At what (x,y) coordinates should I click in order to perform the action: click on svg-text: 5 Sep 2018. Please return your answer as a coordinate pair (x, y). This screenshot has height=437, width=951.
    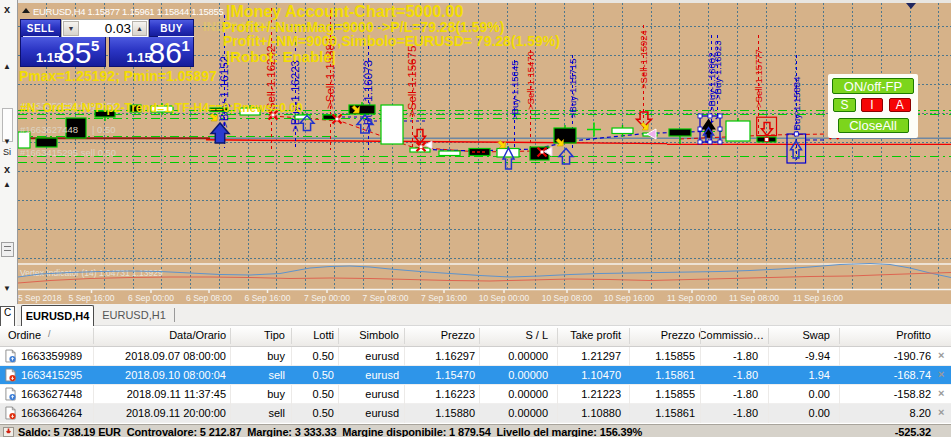
    Looking at the image, I should click on (40, 298).